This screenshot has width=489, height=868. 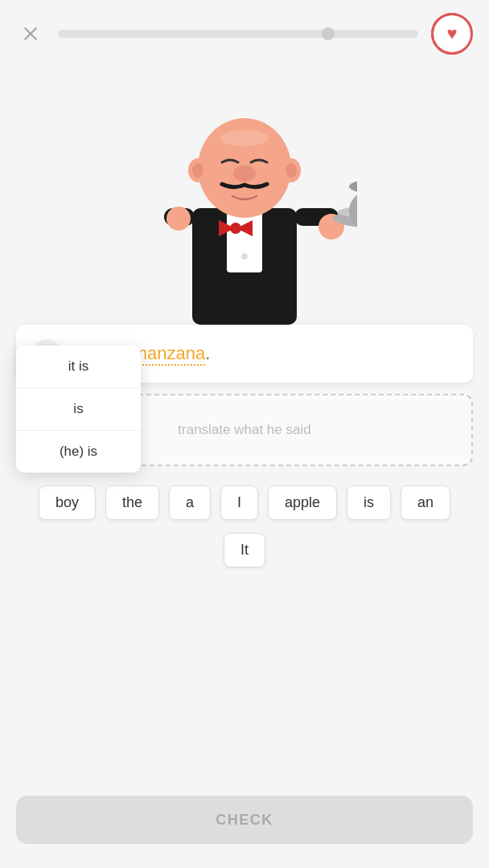 I want to click on translation-hint: translate what he said, so click(x=244, y=430).